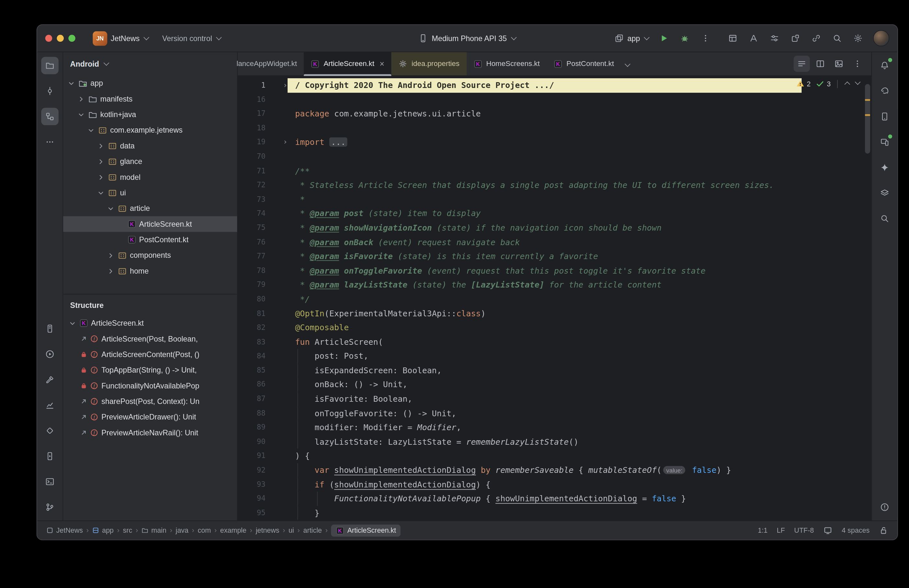  What do you see at coordinates (754, 38) in the screenshot?
I see `code-assist-button` at bounding box center [754, 38].